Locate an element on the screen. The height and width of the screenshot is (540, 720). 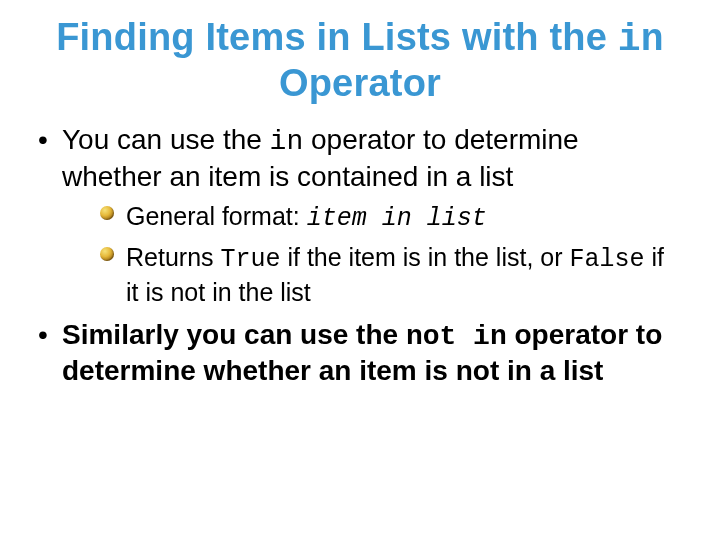
sub-item-1: General format: item in list is located at coordinates (391, 218).